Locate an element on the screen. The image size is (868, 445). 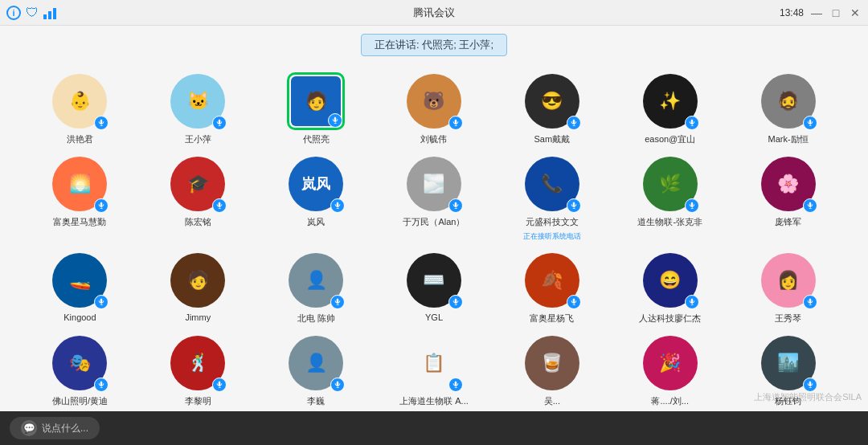
title-bar-left: i 🛡 is located at coordinates (31, 13).